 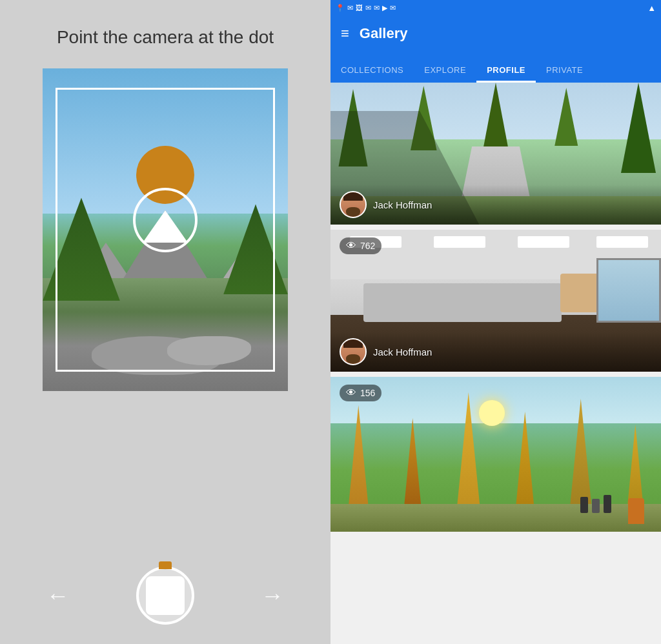 What do you see at coordinates (272, 596) in the screenshot?
I see `next-arrow: →` at bounding box center [272, 596].